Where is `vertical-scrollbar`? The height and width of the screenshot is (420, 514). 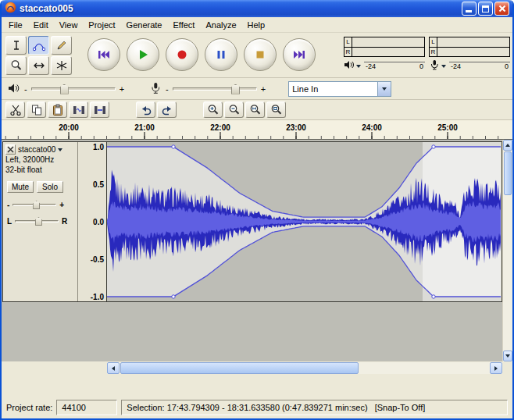 vertical-scrollbar is located at coordinates (508, 251).